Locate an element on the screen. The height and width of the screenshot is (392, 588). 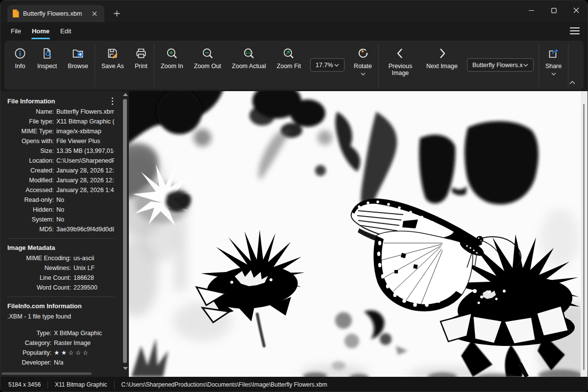
minimize-button is located at coordinates (531, 10).